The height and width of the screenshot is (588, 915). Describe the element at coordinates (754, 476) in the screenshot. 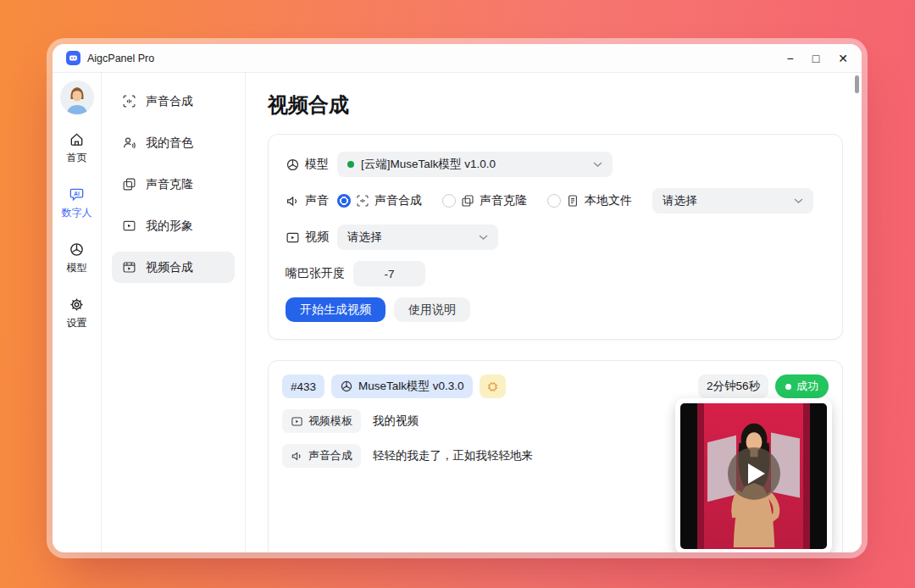

I see `video-frame` at that location.